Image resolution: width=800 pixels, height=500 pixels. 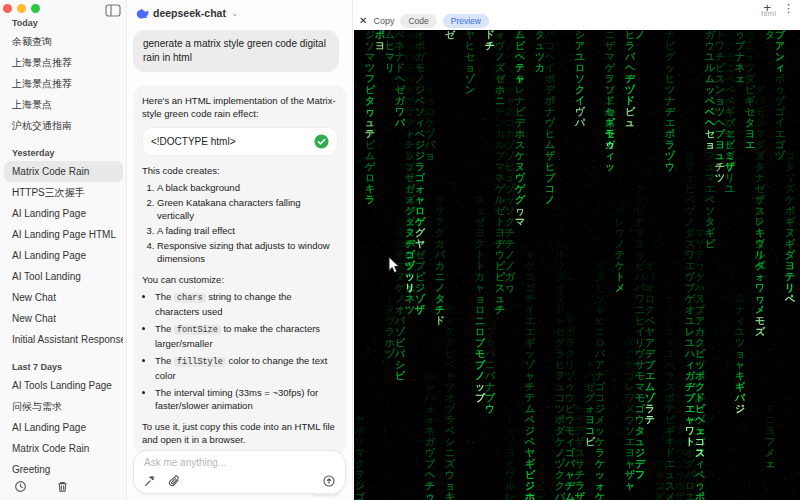 I want to click on chat-input-box, so click(x=240, y=472).